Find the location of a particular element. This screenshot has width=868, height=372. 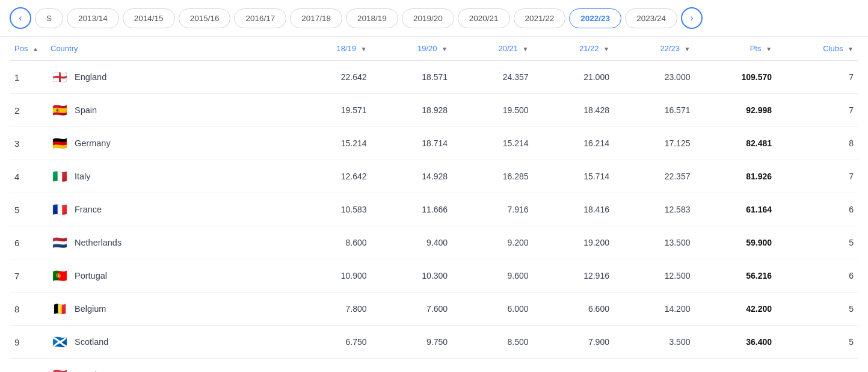

table-row: 3 🇩🇪 Germany 15.214 18.714 15.214 16.214… is located at coordinates (434, 143).